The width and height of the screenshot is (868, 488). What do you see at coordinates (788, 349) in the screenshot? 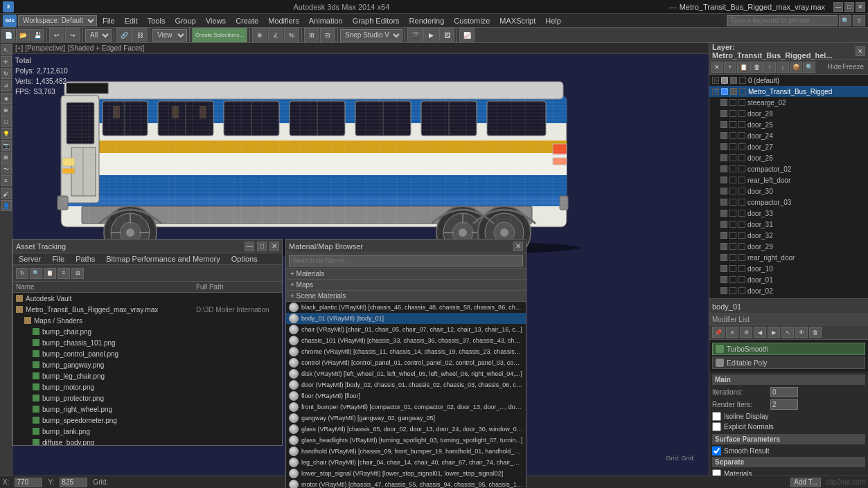
I see `modifier-turbosmooth: TurboSmooth` at bounding box center [788, 349].